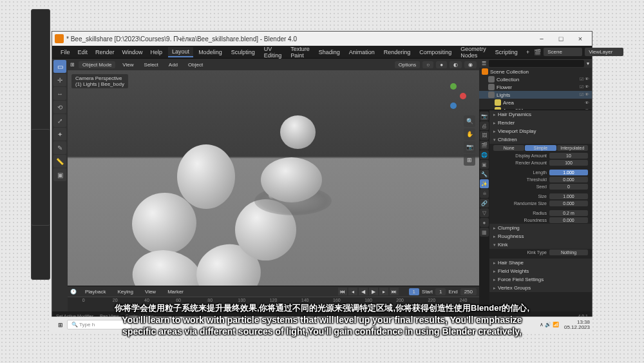 This screenshot has height=363, width=644. I want to click on section-render: ▸Render, so click(541, 123).